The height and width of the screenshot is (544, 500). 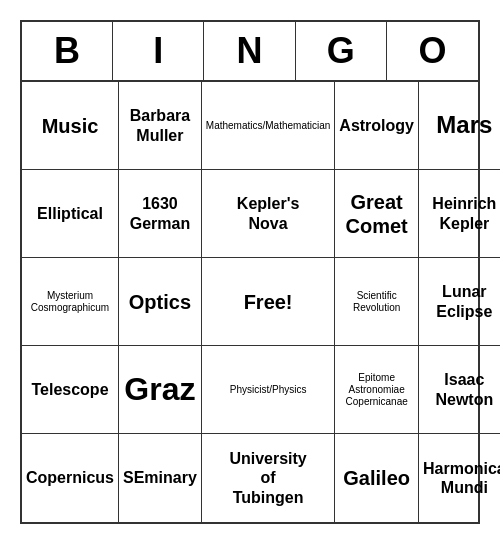 I want to click on bingo-cell-6: 1630 German, so click(x=160, y=214).